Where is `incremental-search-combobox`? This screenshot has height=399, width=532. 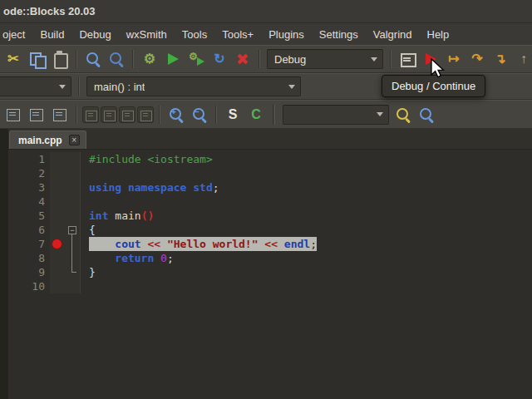
incremental-search-combobox is located at coordinates (336, 115).